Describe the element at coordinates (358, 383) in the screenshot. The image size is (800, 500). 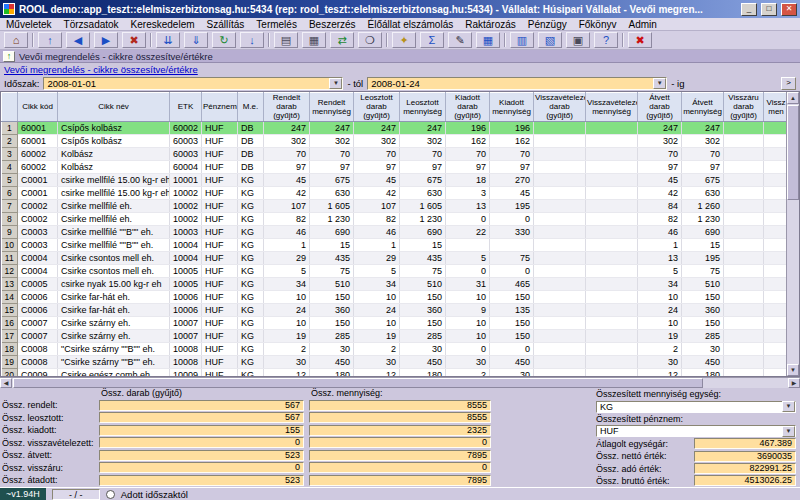
I see `horizontal-scroll-thumb` at that location.